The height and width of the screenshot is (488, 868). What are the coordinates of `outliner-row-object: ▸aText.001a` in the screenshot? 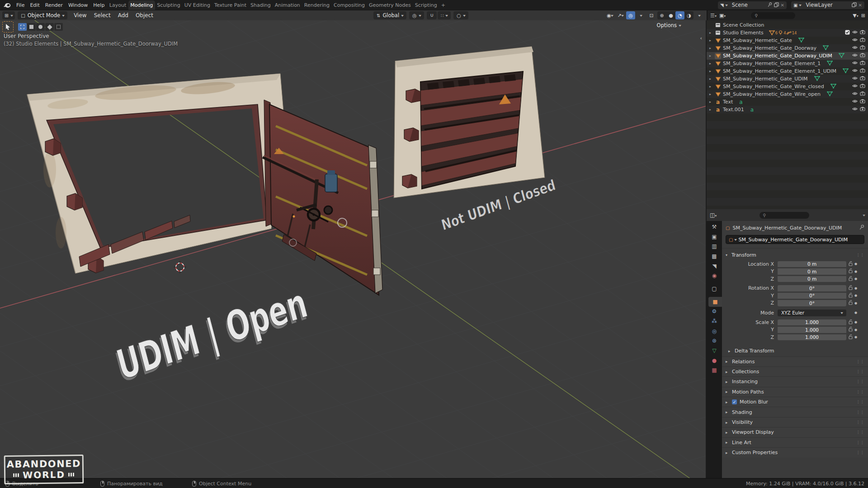 It's located at (788, 109).